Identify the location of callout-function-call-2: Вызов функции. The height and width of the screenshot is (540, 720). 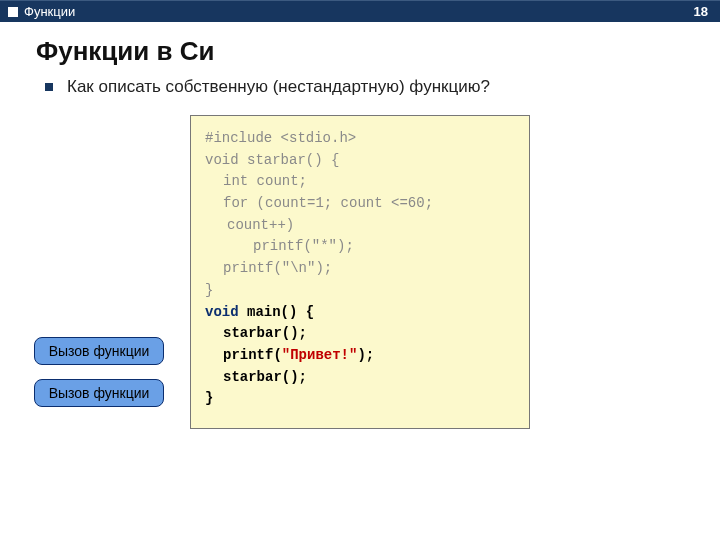
(99, 393).